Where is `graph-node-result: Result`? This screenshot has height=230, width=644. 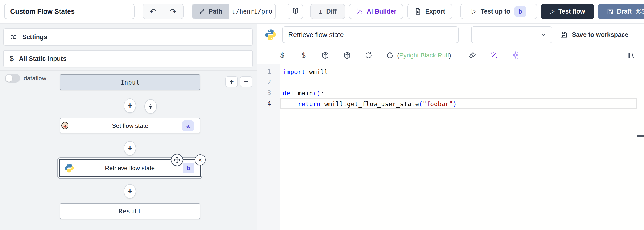
graph-node-result: Result is located at coordinates (130, 211).